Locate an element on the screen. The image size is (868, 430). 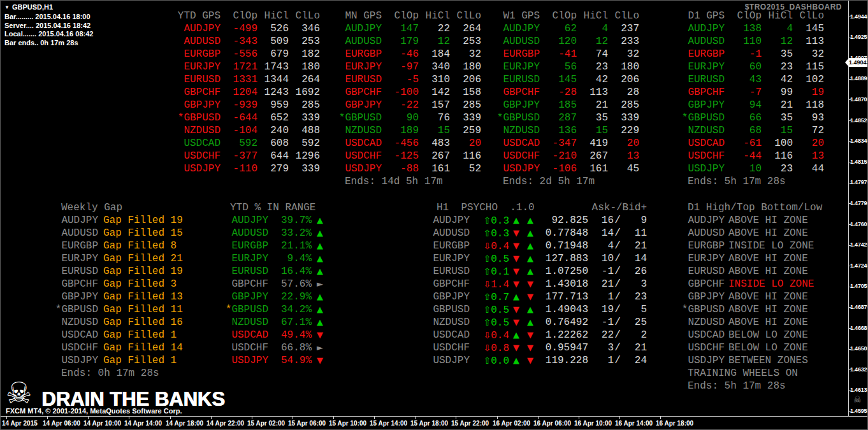
range-percent-cell: 33.2% is located at coordinates (290, 233).